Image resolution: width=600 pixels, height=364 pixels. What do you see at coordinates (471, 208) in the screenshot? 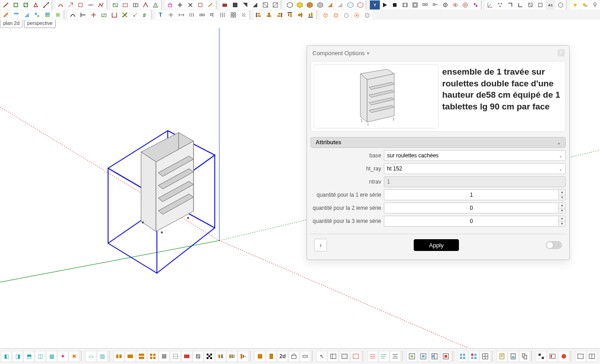
I see `field-q2-value: 0` at bounding box center [471, 208].